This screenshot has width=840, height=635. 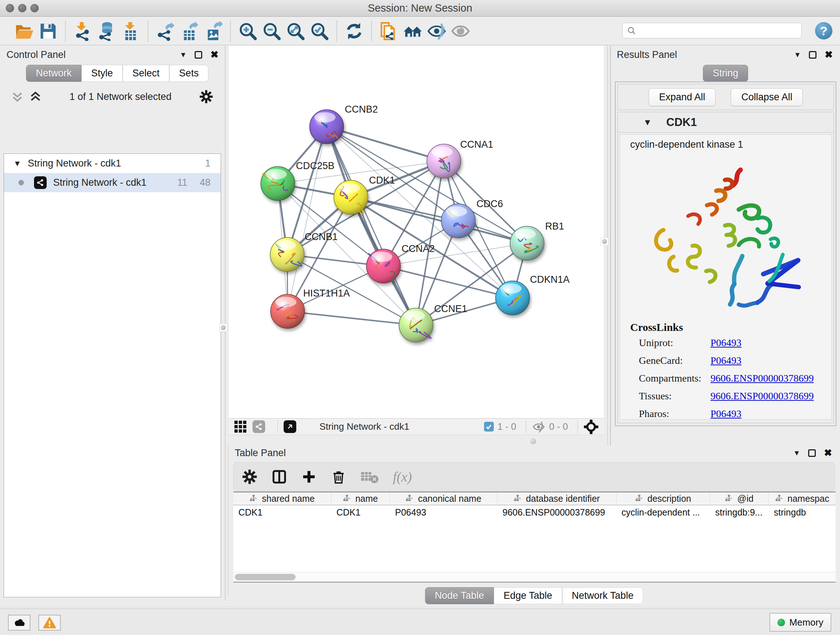 I want to click on network-options-gear-icon, so click(x=206, y=97).